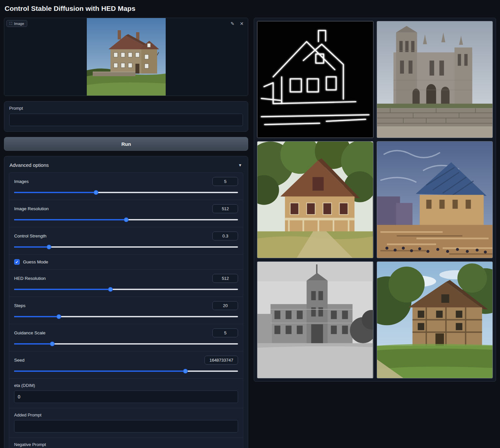 This screenshot has height=448, width=500. I want to click on bw-building-image, so click(315, 320).